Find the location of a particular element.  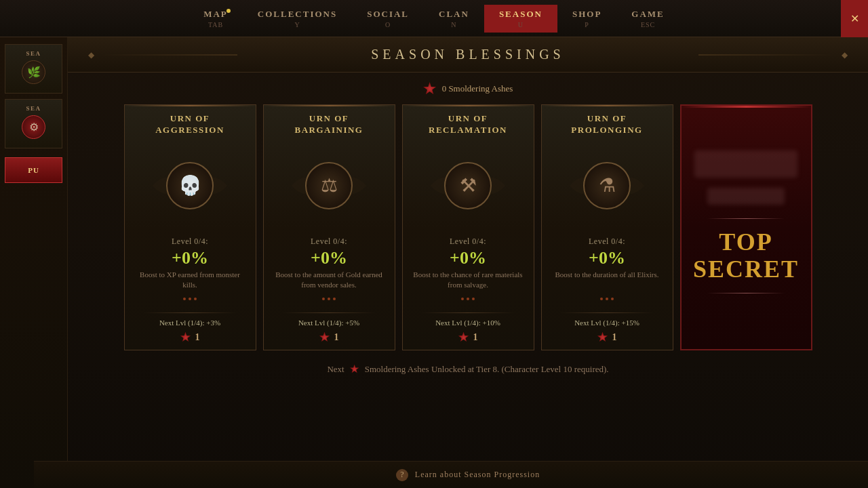

urn-circle-3: ⚒ is located at coordinates (468, 186).